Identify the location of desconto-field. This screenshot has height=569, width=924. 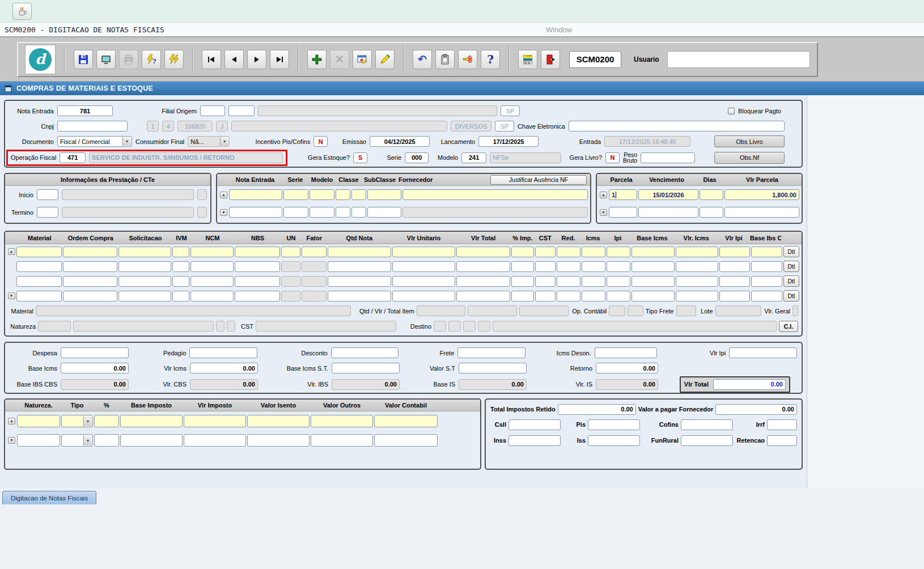
(365, 353).